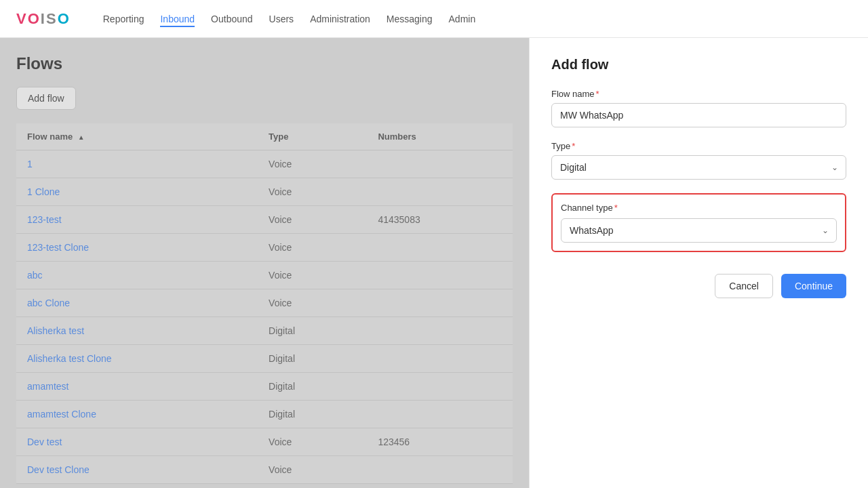  I want to click on table-row: abc Voice, so click(264, 275).